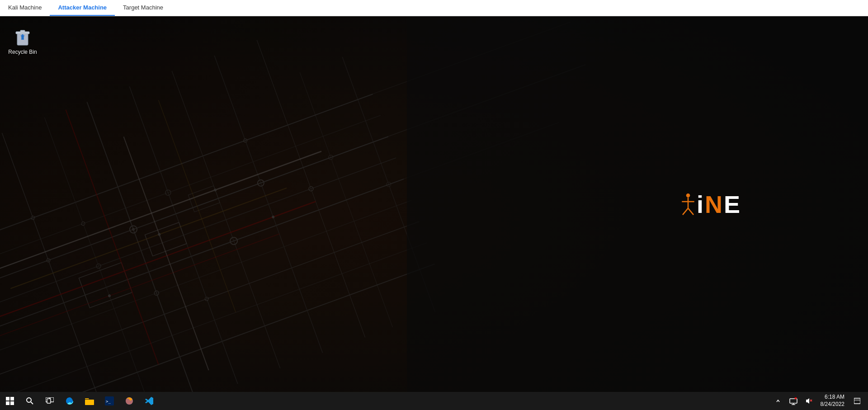 Image resolution: width=868 pixels, height=410 pixels. Describe the element at coordinates (109, 401) in the screenshot. I see `powershell-icon: >_` at that location.